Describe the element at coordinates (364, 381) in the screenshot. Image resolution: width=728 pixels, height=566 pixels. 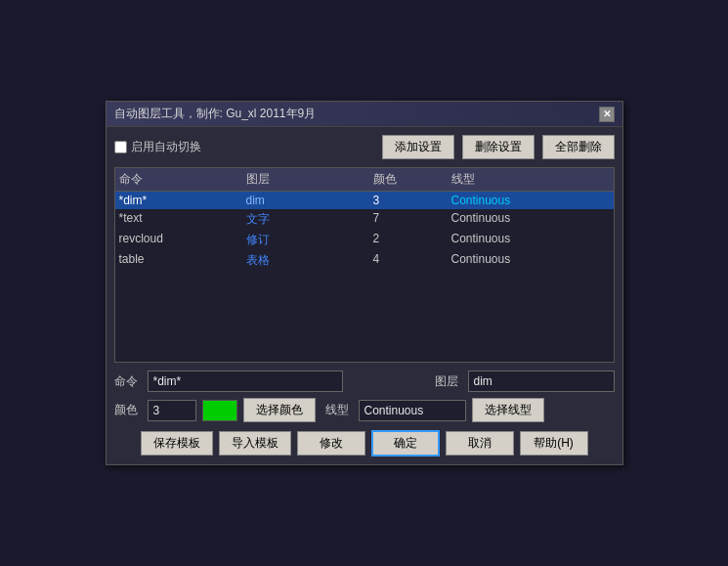
I see `command-row: 命令 图层` at that location.